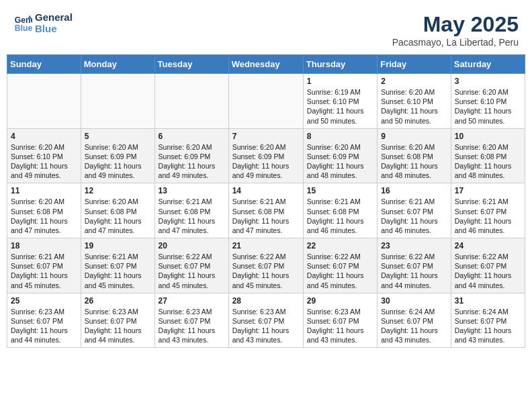 The width and height of the screenshot is (532, 411). What do you see at coordinates (488, 246) in the screenshot?
I see `day-number: 24` at bounding box center [488, 246].